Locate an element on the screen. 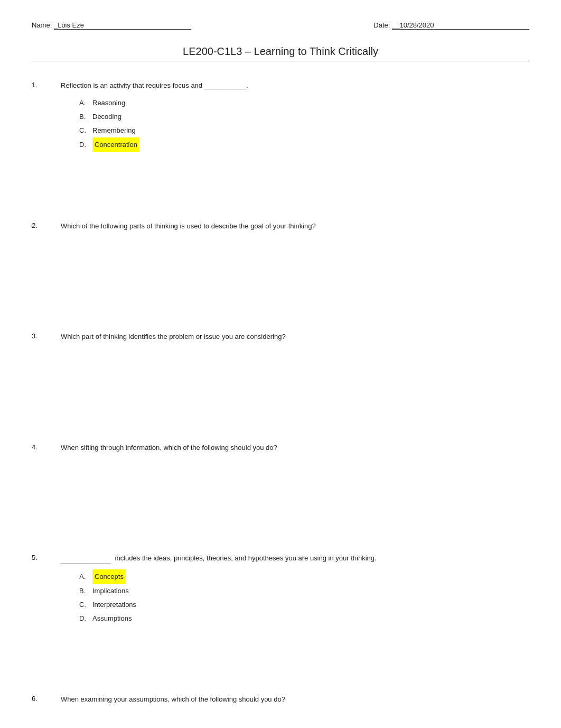 Image resolution: width=561 pixels, height=728 pixels. option-text: Concepts is located at coordinates (109, 577).